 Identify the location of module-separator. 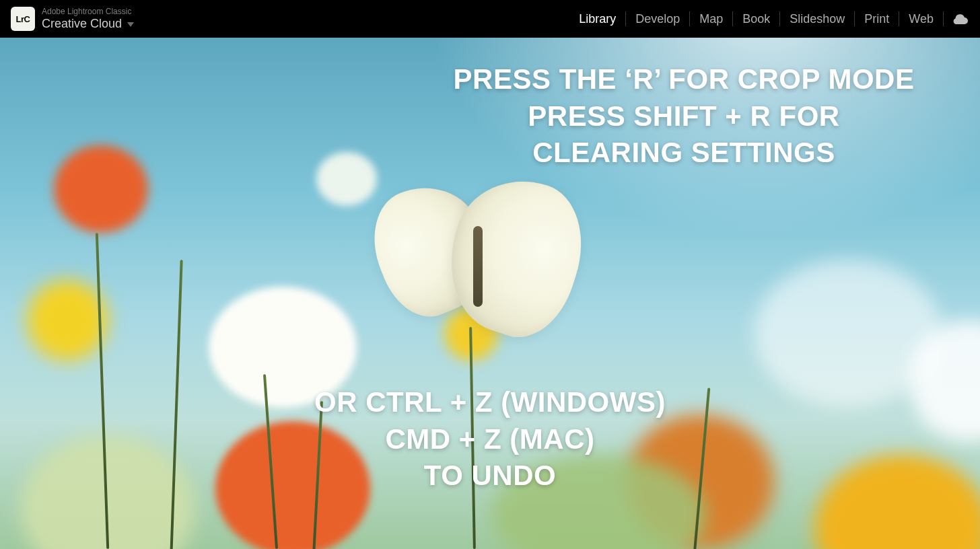
(944, 19).